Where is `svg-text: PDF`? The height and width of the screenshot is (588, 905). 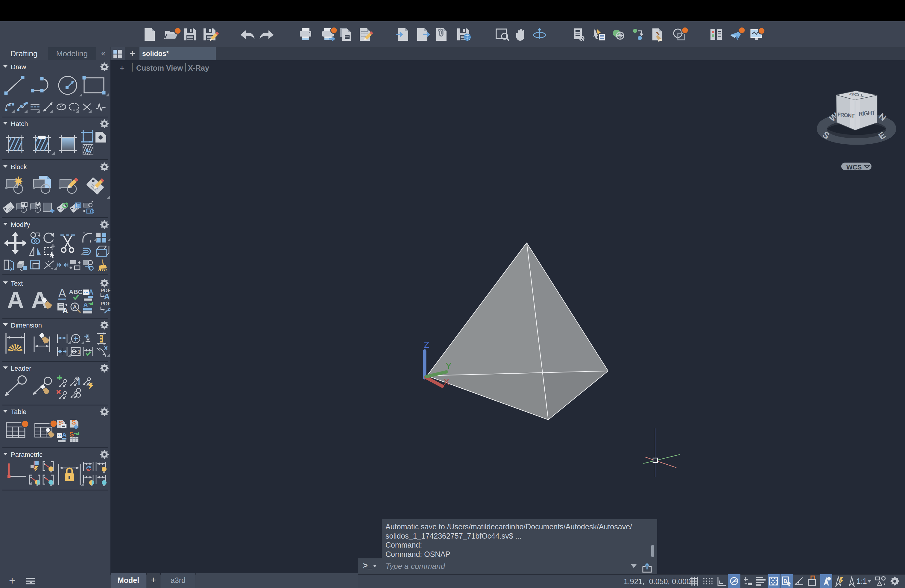
svg-text: PDF is located at coordinates (105, 304).